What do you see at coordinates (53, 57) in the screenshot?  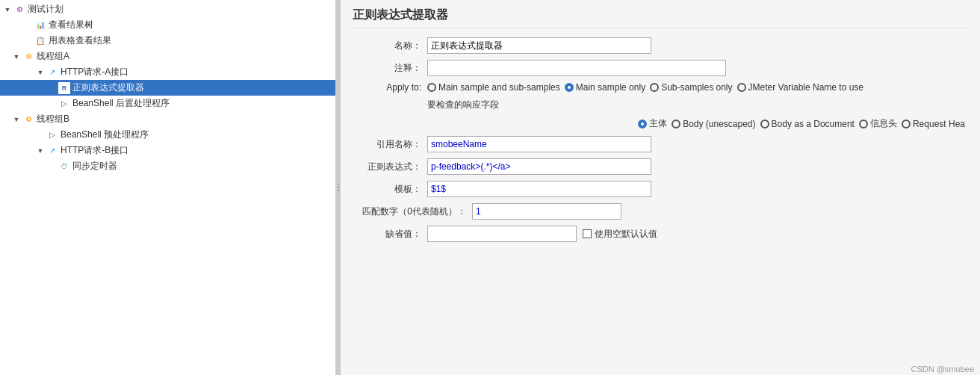 I see `tree-label-thread-group-a: 线程组A` at bounding box center [53, 57].